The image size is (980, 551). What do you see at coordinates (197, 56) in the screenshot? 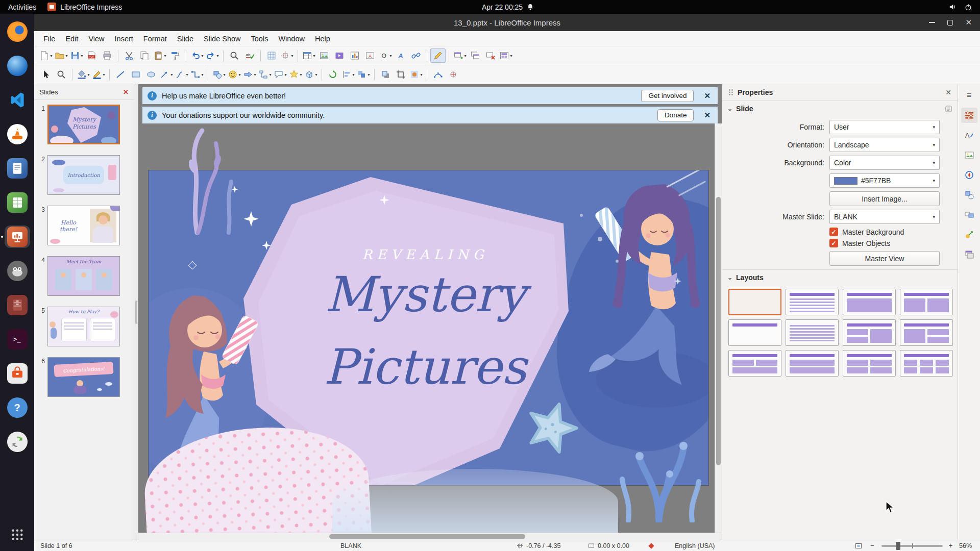
I see `undo-button: ▾` at bounding box center [197, 56].